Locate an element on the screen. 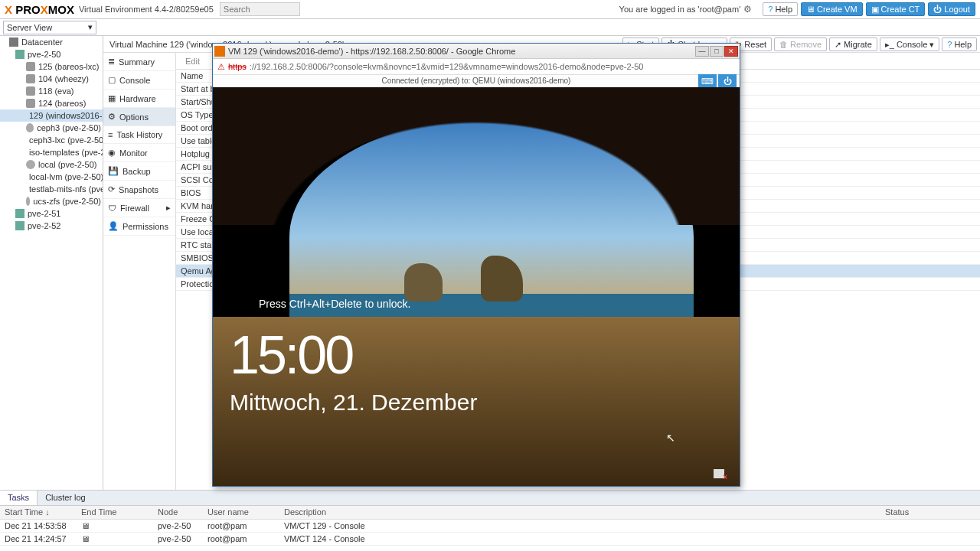 Image resolution: width=980 pixels, height=551 pixels. terminal-icon: ▢ is located at coordinates (112, 80).